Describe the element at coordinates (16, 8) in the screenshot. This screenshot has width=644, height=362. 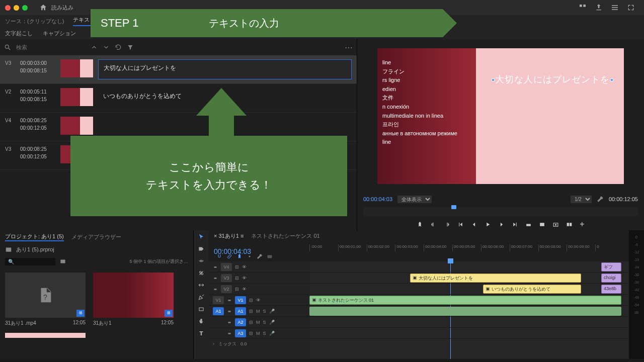
I see `minimize-window` at that location.